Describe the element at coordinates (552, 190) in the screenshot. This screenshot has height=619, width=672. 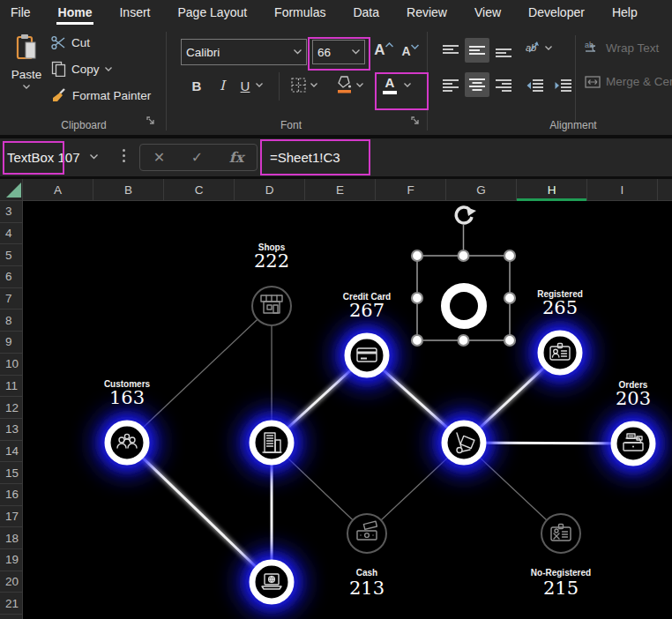
I see `column-header-H: H` at that location.